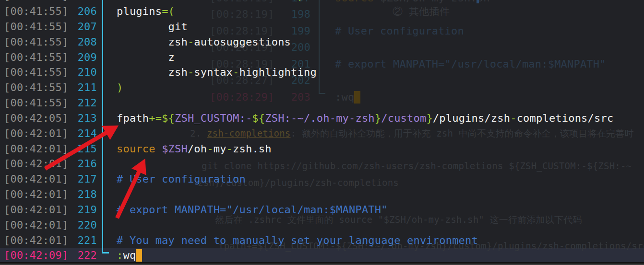 The height and width of the screenshot is (265, 644). I want to click on terminal-row: [00:42:05]213fpath+=${ZSH_CUSTOM:-${ZSH:…, so click(322, 118).